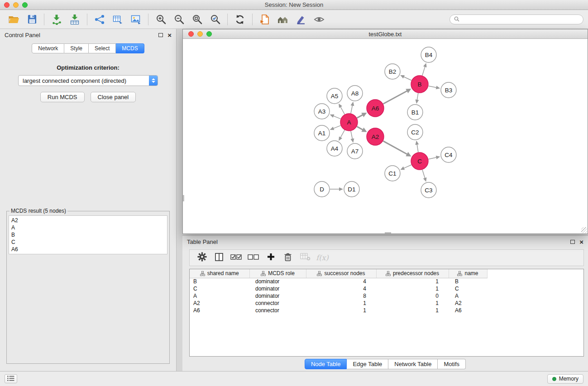  I want to click on edge-A2-C, so click(397, 149).